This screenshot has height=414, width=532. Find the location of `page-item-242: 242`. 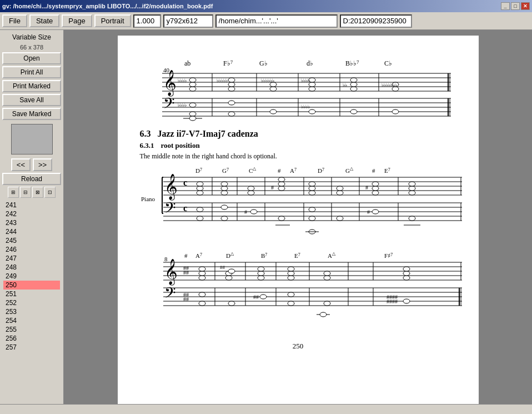

page-item-242: 242 is located at coordinates (32, 214).